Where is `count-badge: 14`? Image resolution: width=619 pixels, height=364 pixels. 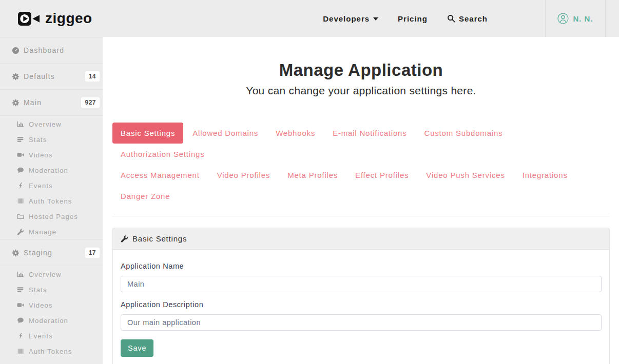 count-badge: 14 is located at coordinates (92, 76).